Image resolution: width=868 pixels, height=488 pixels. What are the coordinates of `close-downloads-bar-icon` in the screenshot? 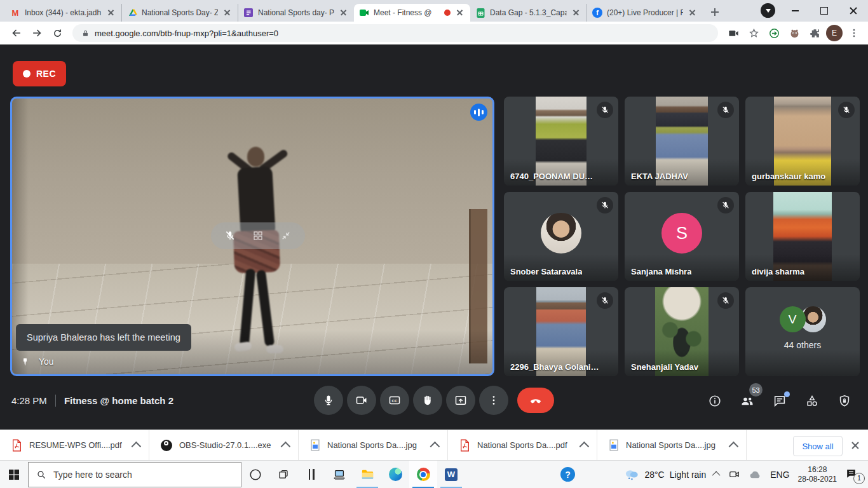 It's located at (855, 445).